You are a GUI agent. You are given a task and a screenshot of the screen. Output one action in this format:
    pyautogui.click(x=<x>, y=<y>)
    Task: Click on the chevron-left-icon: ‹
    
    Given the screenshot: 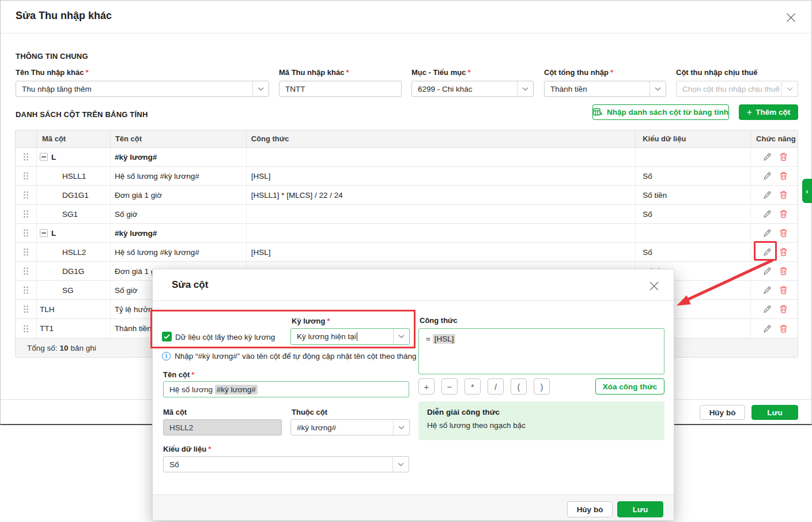 What is the action you would take?
    pyautogui.click(x=807, y=191)
    